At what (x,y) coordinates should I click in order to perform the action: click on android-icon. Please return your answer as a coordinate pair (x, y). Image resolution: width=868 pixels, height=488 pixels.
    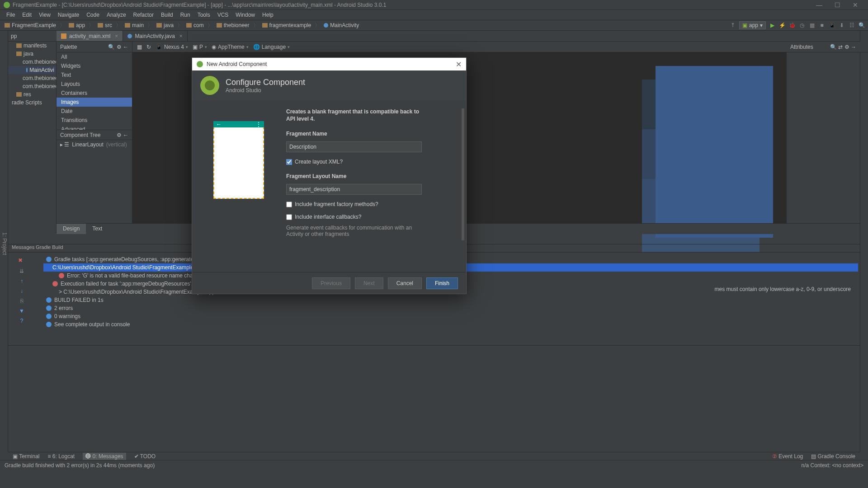
    Looking at the image, I should click on (210, 85).